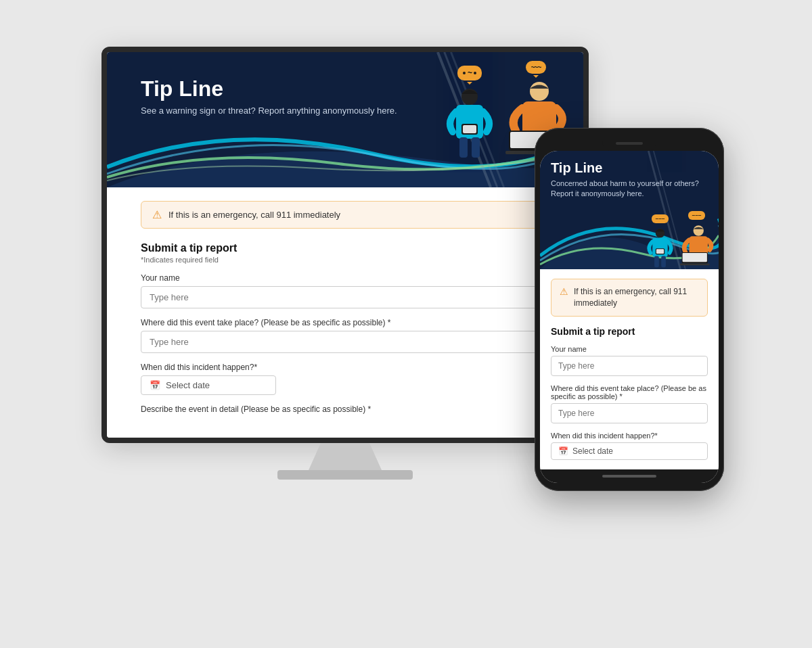 The height and width of the screenshot is (648, 812). What do you see at coordinates (563, 451) in the screenshot?
I see `phone-calendar-icon: 📅` at bounding box center [563, 451].